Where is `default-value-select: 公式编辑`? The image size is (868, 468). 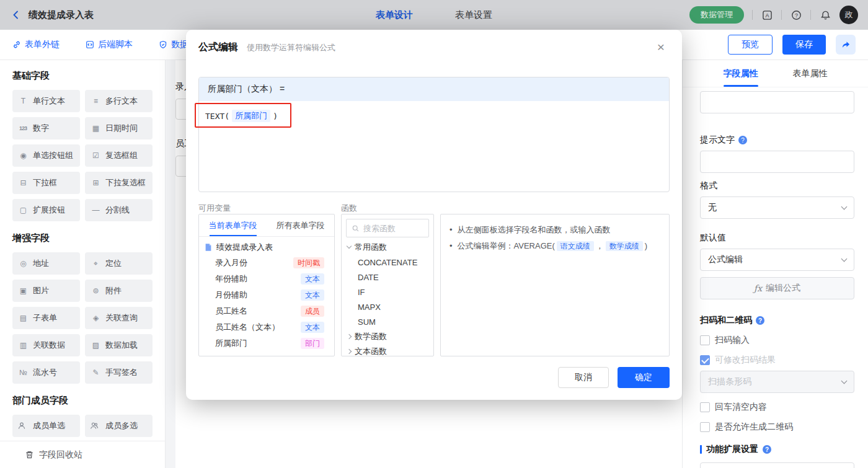 default-value-select: 公式编辑 is located at coordinates (777, 260).